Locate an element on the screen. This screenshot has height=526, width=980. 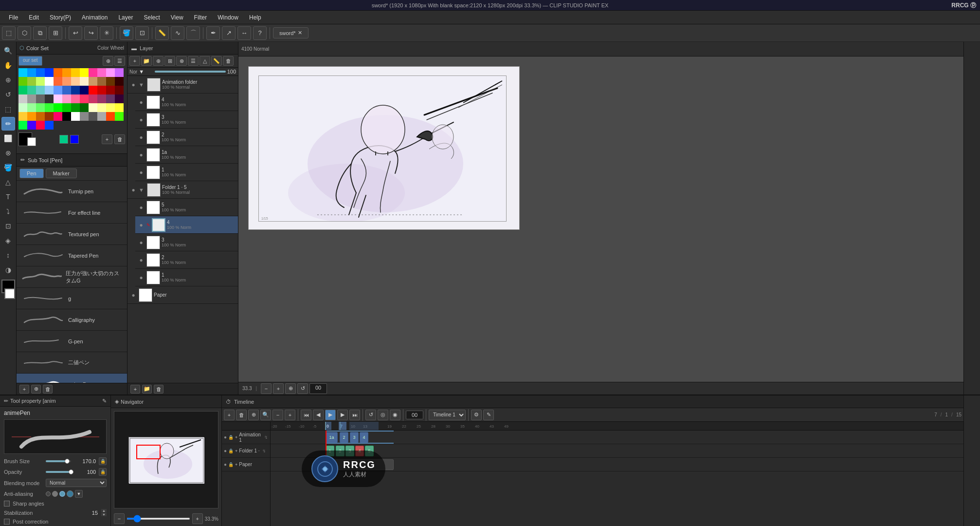
tp-stabilize-up: ▲ is located at coordinates (104, 510).